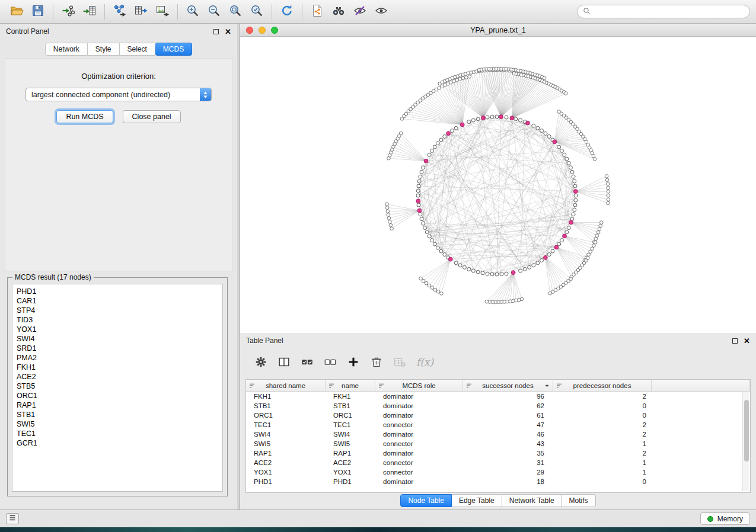 The image size is (756, 532). What do you see at coordinates (117, 329) in the screenshot?
I see `mcds-result-item: YOX1` at bounding box center [117, 329].